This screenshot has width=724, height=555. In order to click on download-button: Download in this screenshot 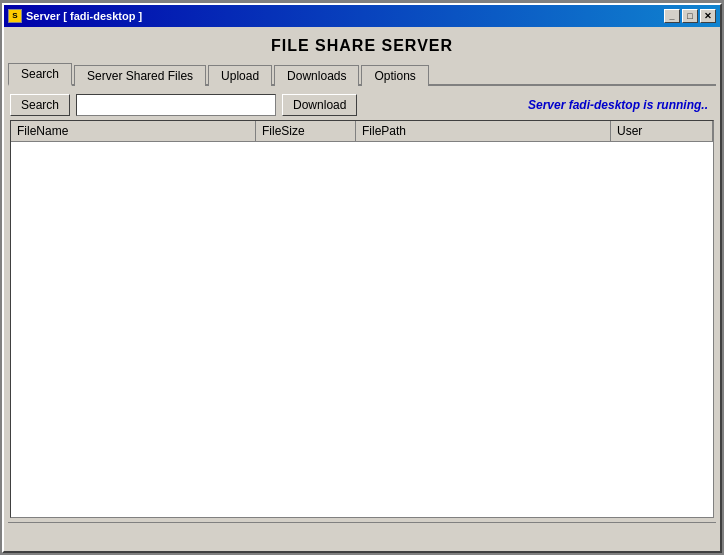, I will do `click(320, 105)`.